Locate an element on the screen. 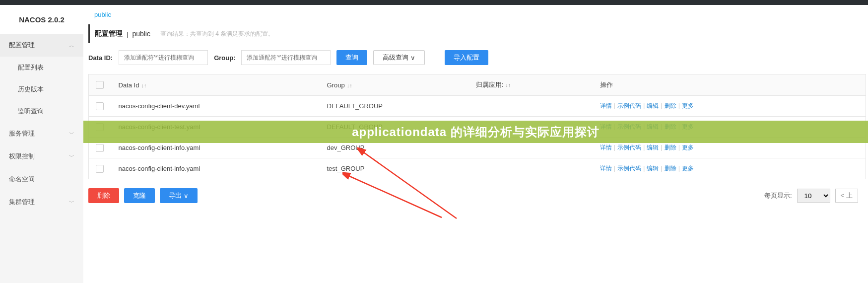  page-size-select: 10 is located at coordinates (814, 196).